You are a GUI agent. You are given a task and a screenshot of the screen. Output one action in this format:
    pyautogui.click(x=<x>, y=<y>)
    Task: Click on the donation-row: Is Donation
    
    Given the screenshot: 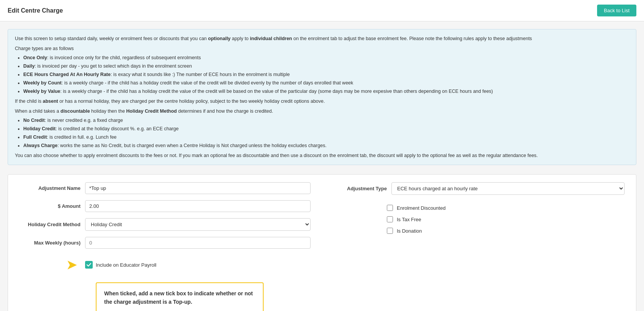 What is the action you would take?
    pyautogui.click(x=506, y=231)
    